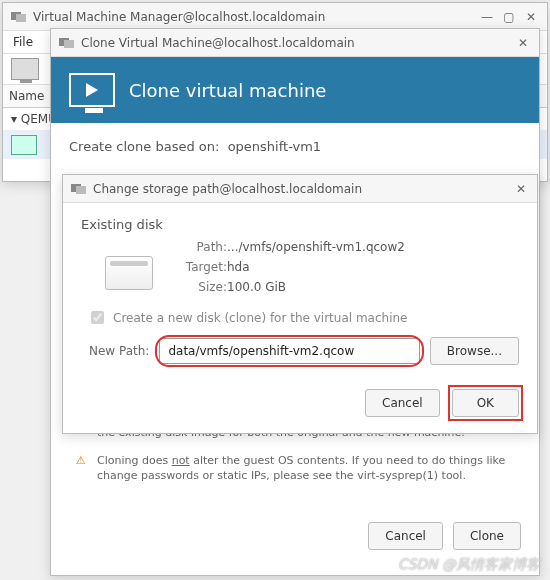  What do you see at coordinates (289, 351) in the screenshot?
I see `new-path-input` at bounding box center [289, 351].